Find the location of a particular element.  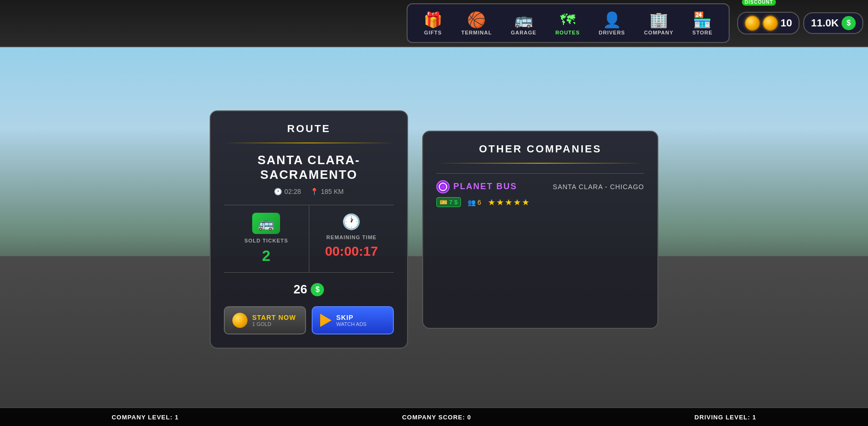

clock-icon: 🕐 is located at coordinates (351, 222).